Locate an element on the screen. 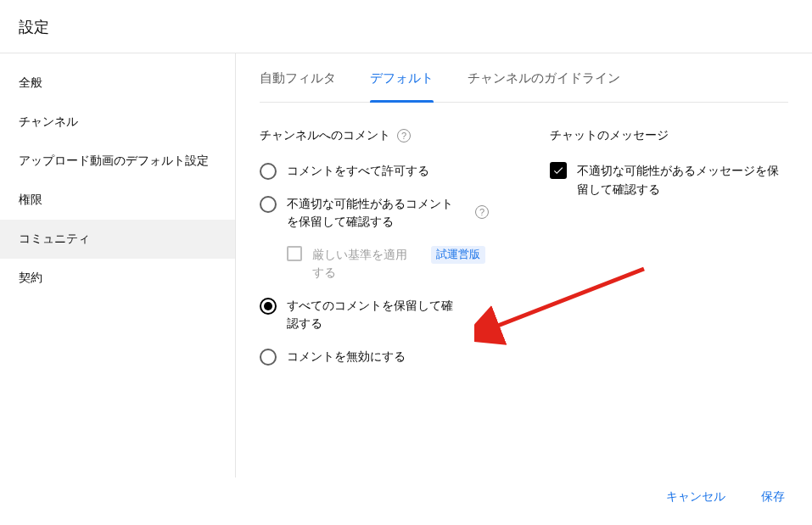  chat-title-text: チャットのメッセージ is located at coordinates (609, 136).